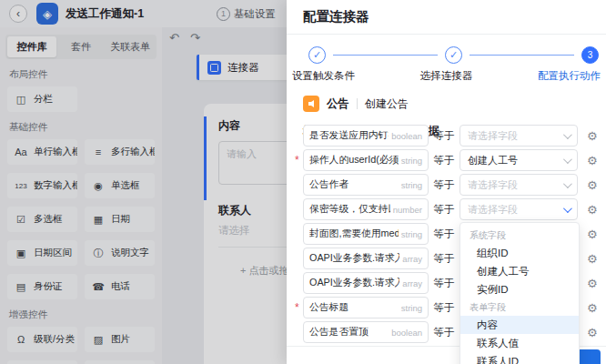 The height and width of the screenshot is (364, 606). Describe the element at coordinates (447, 76) in the screenshot. I see `step-label-select-connector: 选择连接器` at that location.